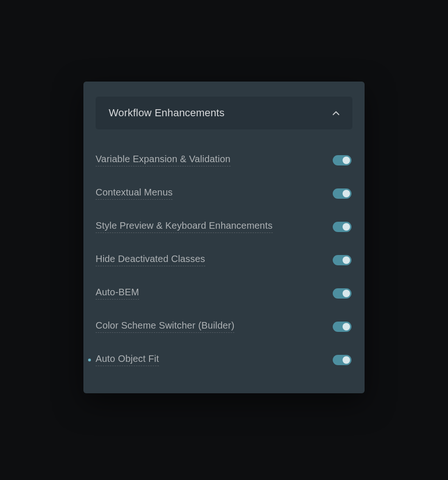  What do you see at coordinates (342, 260) in the screenshot?
I see `toggle-hide-deactivated-classes` at bounding box center [342, 260].